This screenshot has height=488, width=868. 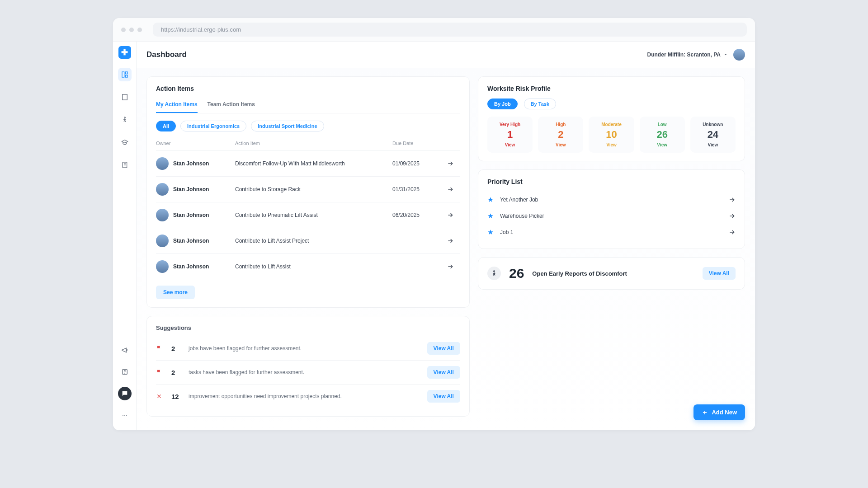 I want to click on flag-icon, so click(x=159, y=372).